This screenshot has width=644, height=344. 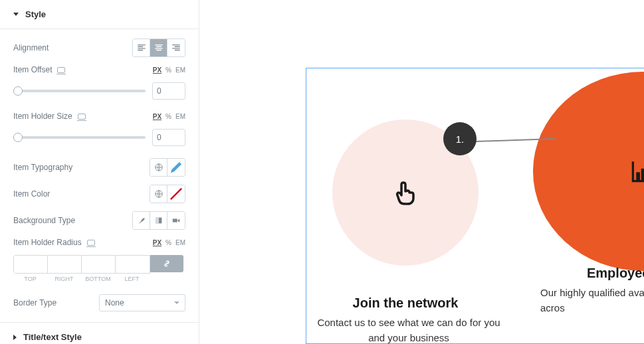 What do you see at coordinates (142, 48) in the screenshot?
I see `align-left-button` at bounding box center [142, 48].